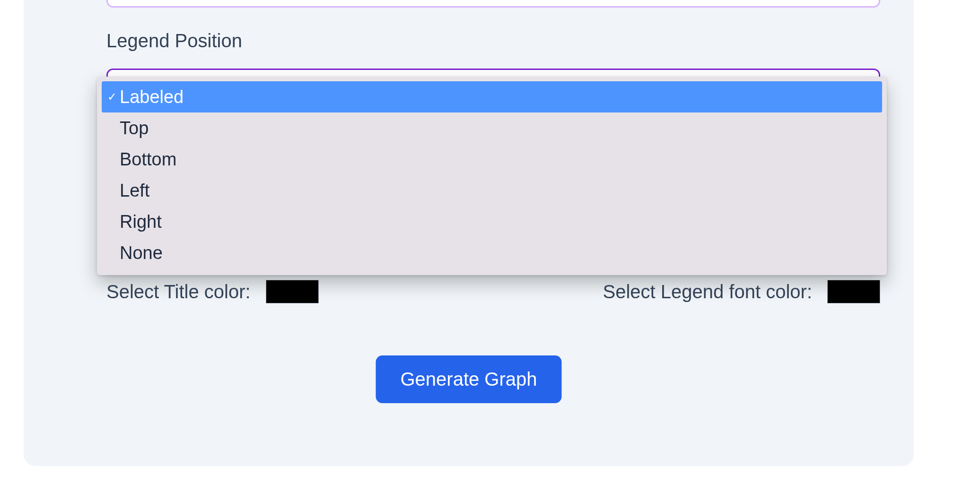 The image size is (980, 501). Describe the element at coordinates (468, 379) in the screenshot. I see `generate-graph-button: Generate Graph` at that location.